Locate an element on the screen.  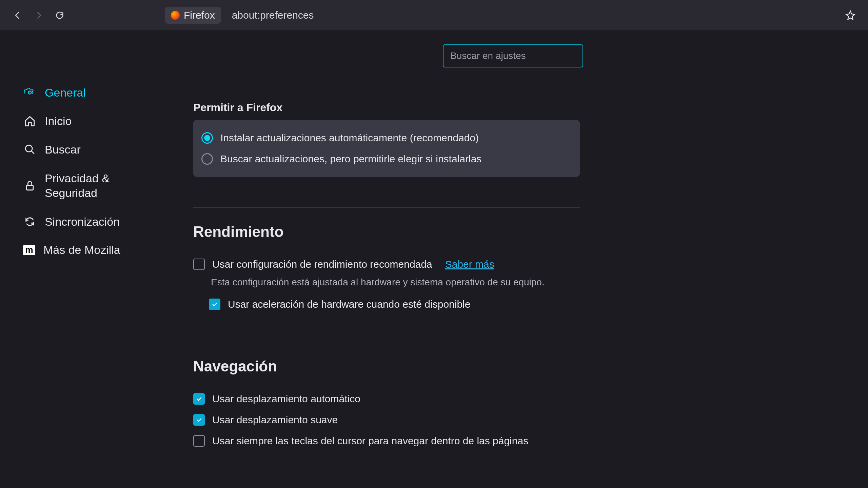
performance-section: Rendimiento Usar configuración de rendim… is located at coordinates (387, 269).